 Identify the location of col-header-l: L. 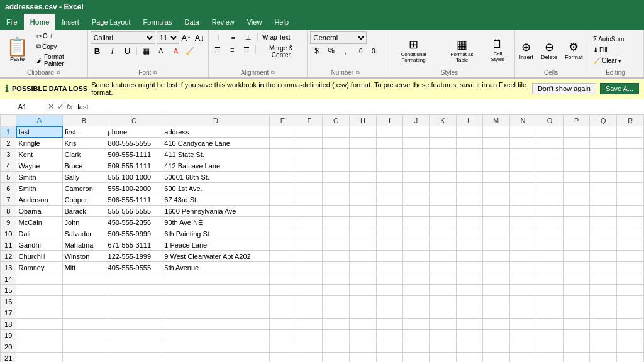
(469, 121).